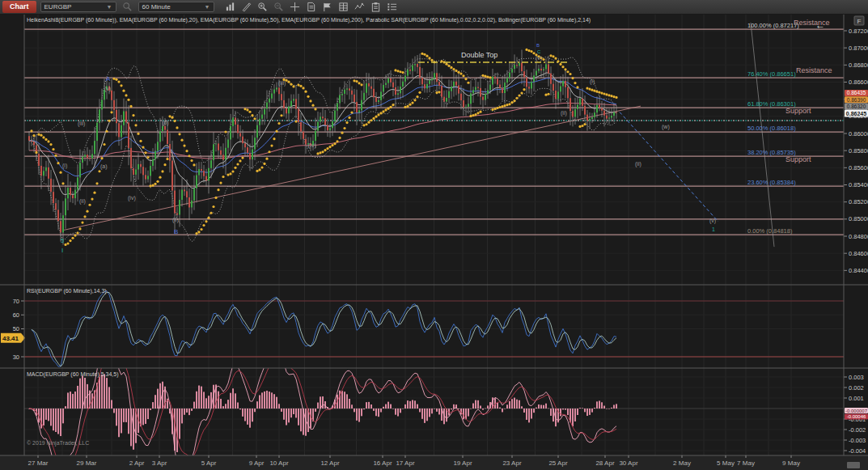  Describe the element at coordinates (856, 377) in the screenshot. I see `svg-text: 0.003` at that location.